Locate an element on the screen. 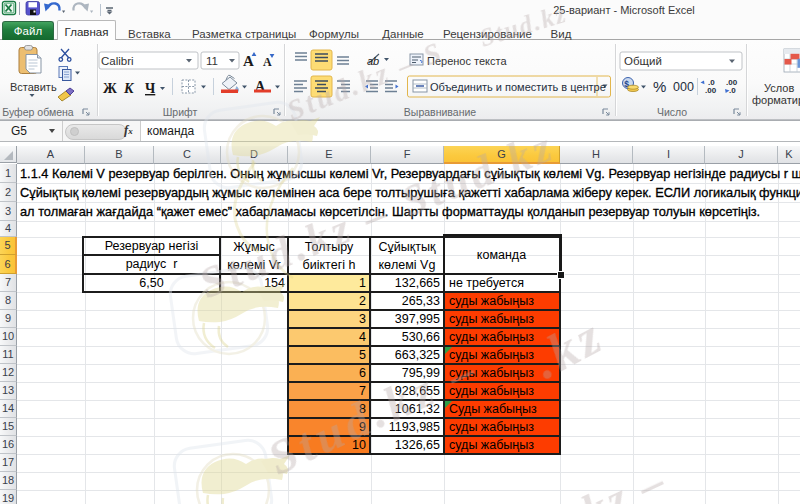  svg-text: ab is located at coordinates (373, 61).